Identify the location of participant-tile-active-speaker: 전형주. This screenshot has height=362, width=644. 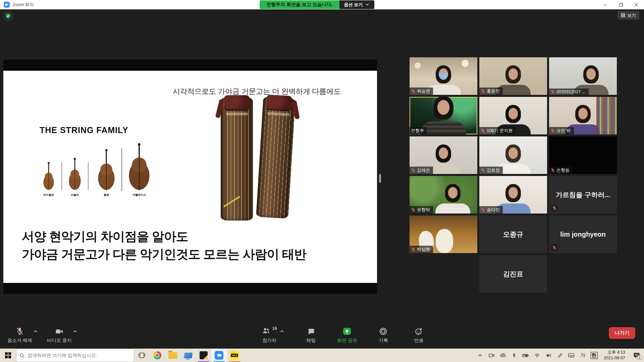
(443, 116).